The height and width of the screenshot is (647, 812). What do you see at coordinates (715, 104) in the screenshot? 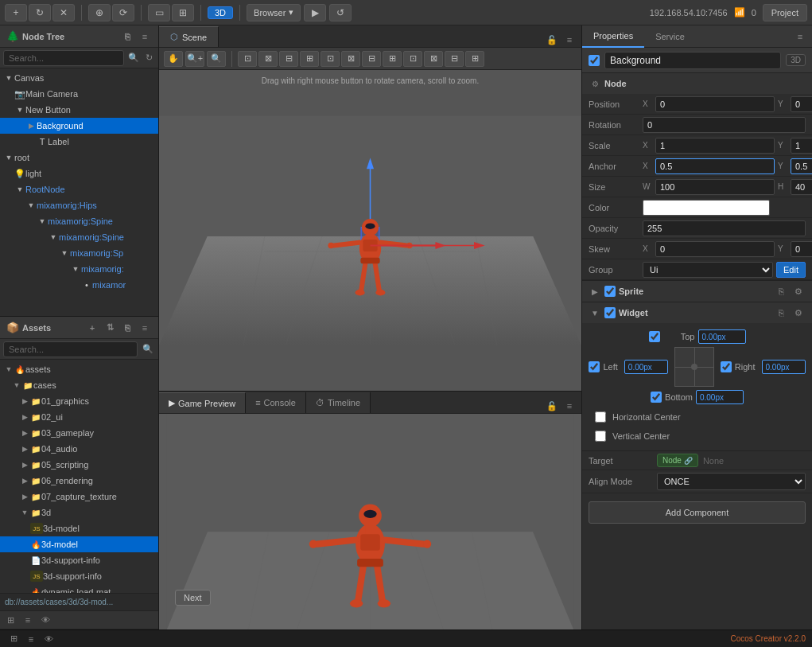
I see `position-x-input` at bounding box center [715, 104].